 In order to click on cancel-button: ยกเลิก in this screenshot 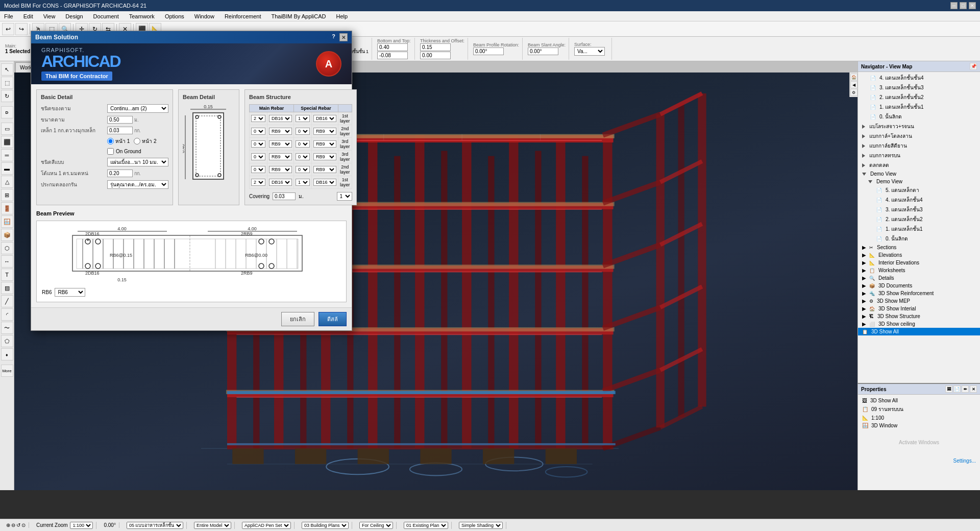, I will do `click(298, 319)`.